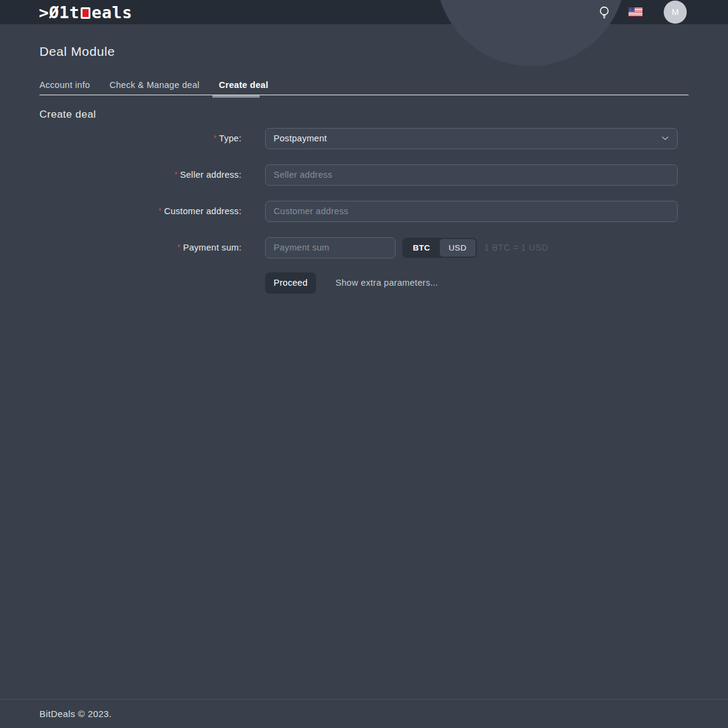  What do you see at coordinates (141, 248) in the screenshot?
I see `payment-sum-label: *Payment sum:` at bounding box center [141, 248].